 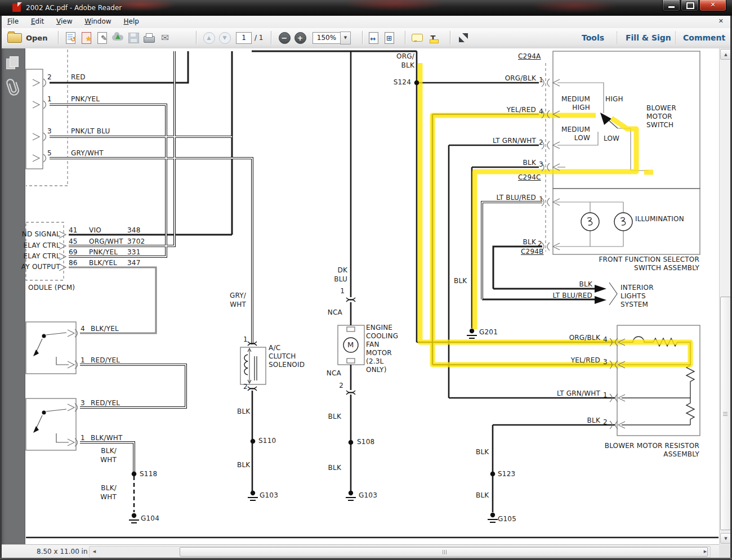 What do you see at coordinates (417, 38) in the screenshot?
I see `comment-bubble-icon` at bounding box center [417, 38].